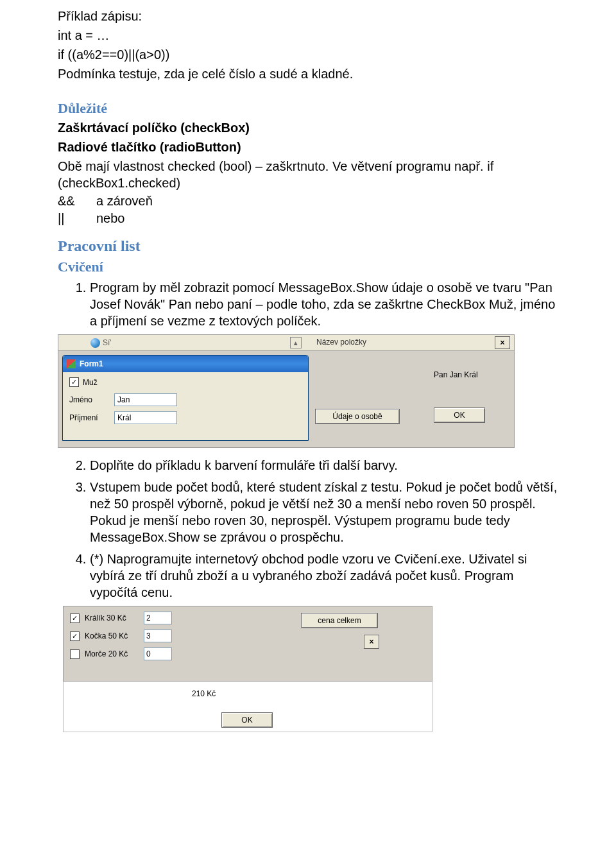 The image size is (616, 858). I want to click on text-explanation: Podmínka testuje, zda je celé číslo a su…, so click(308, 74).